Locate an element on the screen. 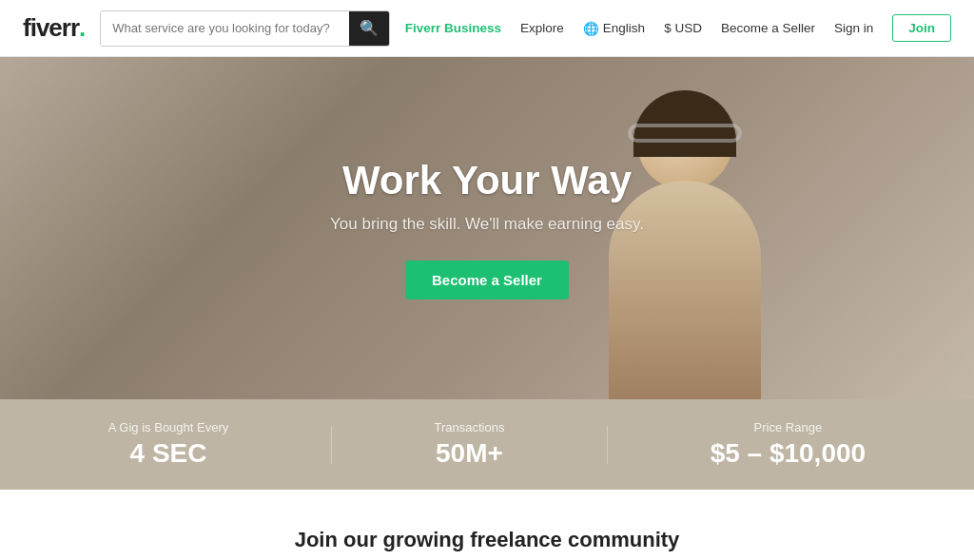 Image resolution: width=974 pixels, height=560 pixels. nav-language: 🌐 English is located at coordinates (614, 29).